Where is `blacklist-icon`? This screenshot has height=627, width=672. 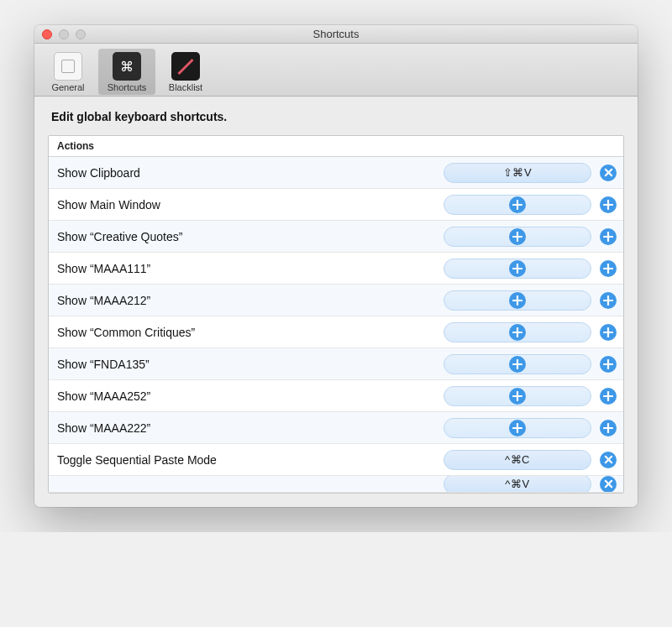
blacklist-icon is located at coordinates (186, 66).